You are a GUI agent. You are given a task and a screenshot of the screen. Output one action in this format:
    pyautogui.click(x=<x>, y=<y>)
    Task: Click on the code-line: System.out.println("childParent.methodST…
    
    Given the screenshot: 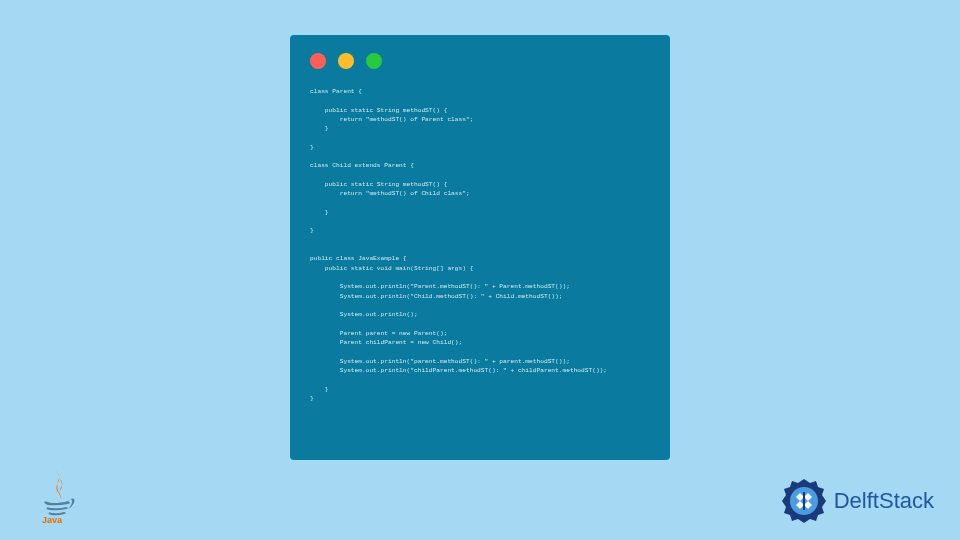 What is the action you would take?
    pyautogui.click(x=458, y=370)
    